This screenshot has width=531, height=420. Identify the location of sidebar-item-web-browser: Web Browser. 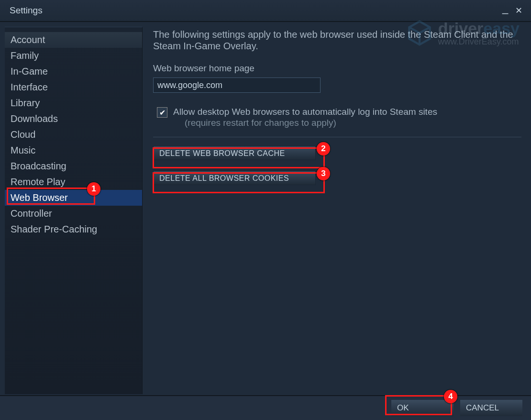
(74, 198).